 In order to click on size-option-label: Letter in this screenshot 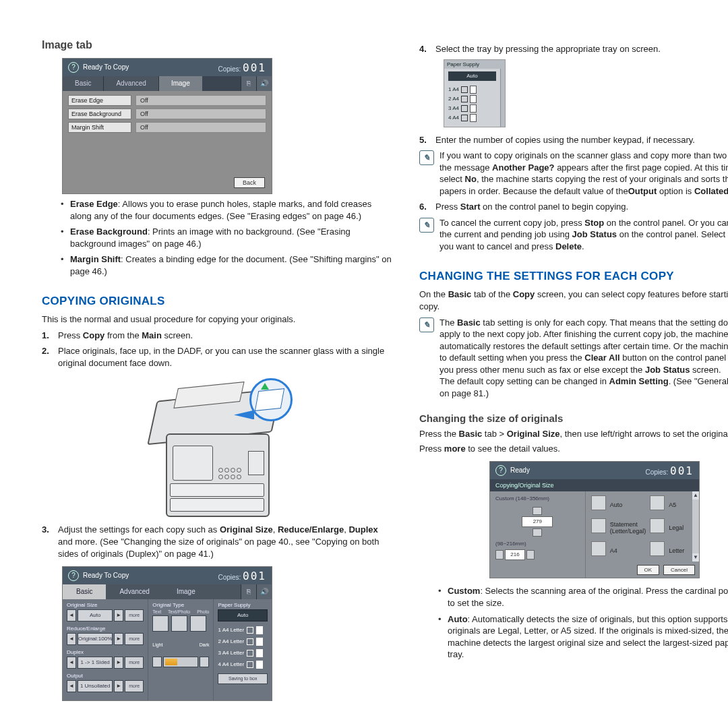, I will do `click(681, 551)`.